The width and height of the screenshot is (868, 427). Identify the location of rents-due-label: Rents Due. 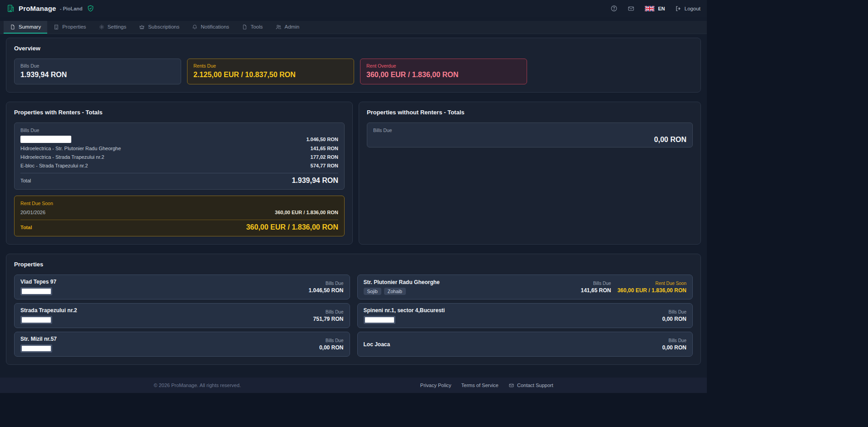
(271, 66).